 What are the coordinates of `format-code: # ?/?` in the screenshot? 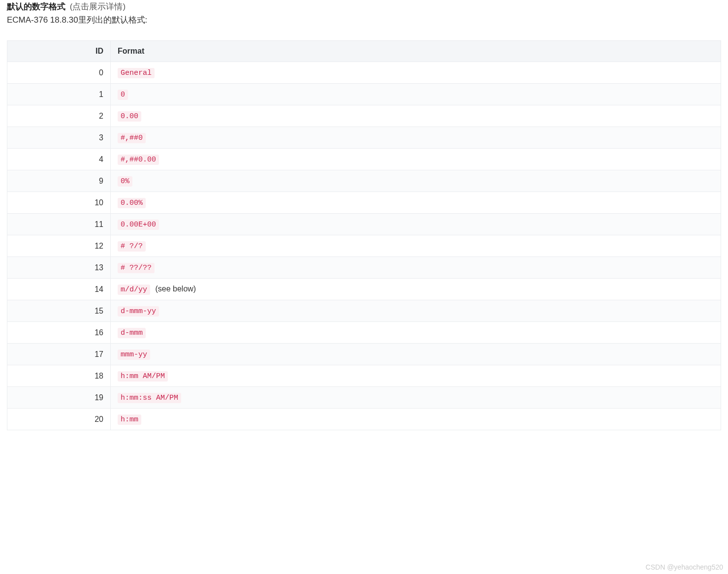 It's located at (132, 246).